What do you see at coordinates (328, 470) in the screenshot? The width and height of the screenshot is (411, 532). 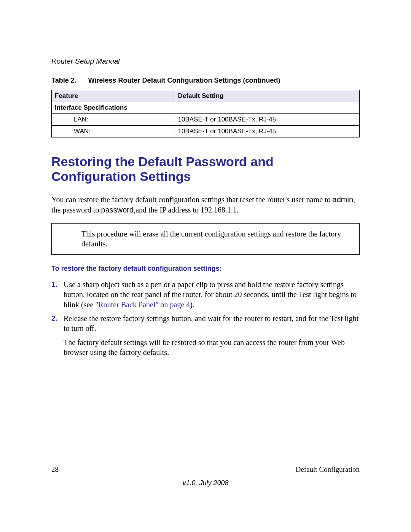 I see `footer-section-name: Default Configuration` at bounding box center [328, 470].